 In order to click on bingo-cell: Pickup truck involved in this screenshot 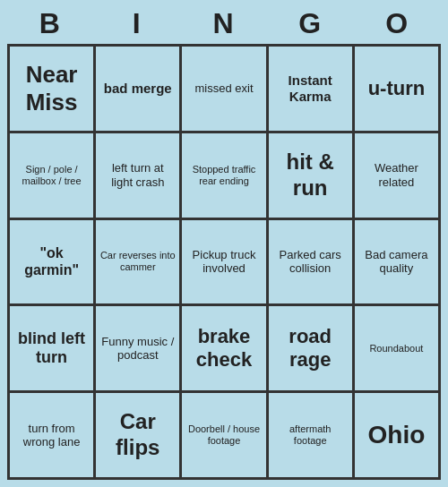, I will do `click(224, 262)`.